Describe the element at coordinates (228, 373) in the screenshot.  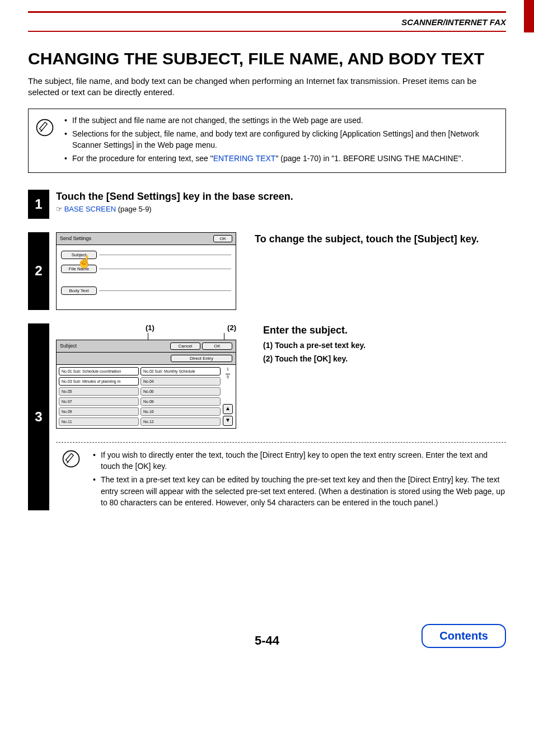
I see `page-indicator: 1 5` at that location.